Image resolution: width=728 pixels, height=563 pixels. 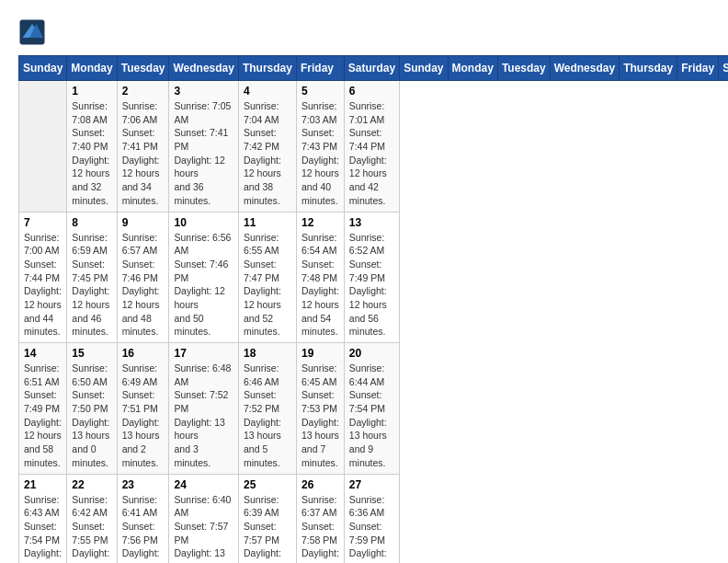 What do you see at coordinates (371, 528) in the screenshot?
I see `day-info: Sunrise: 6:36 AM Sunset: 7:59 PM Dayligh…` at bounding box center [371, 528].